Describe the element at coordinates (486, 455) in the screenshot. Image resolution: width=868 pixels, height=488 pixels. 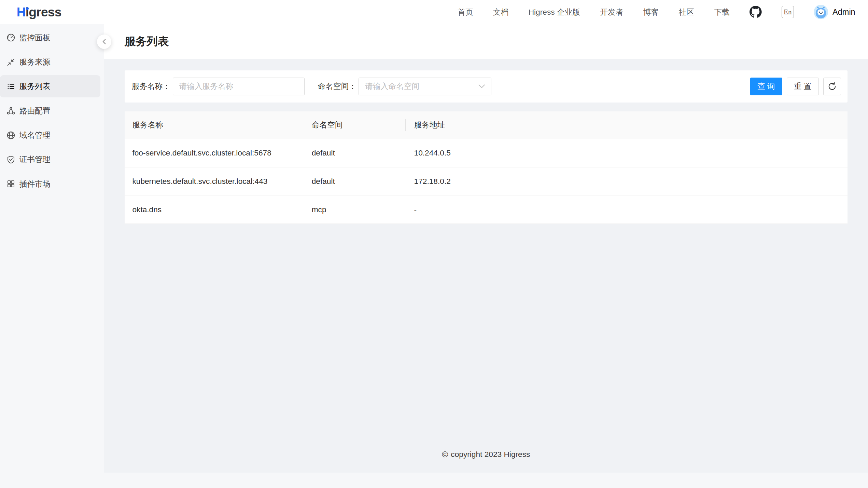
I see `page-footer: © copyright 2023 Higress` at that location.